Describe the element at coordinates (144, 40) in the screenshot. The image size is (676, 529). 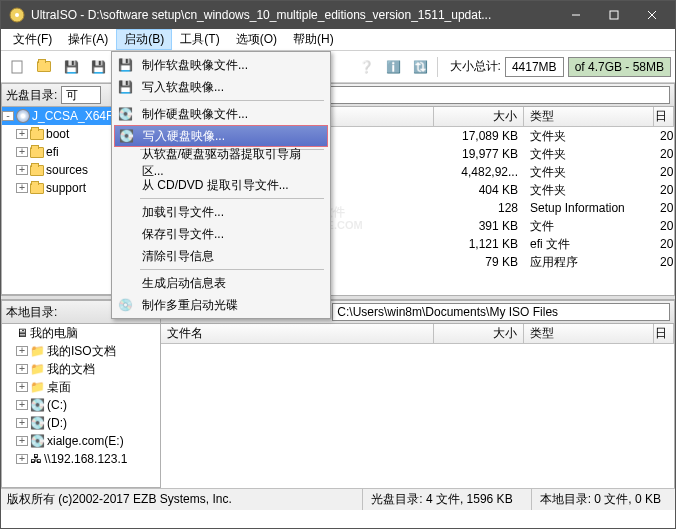
I see `menu-bootable: 启动(B)` at that location.